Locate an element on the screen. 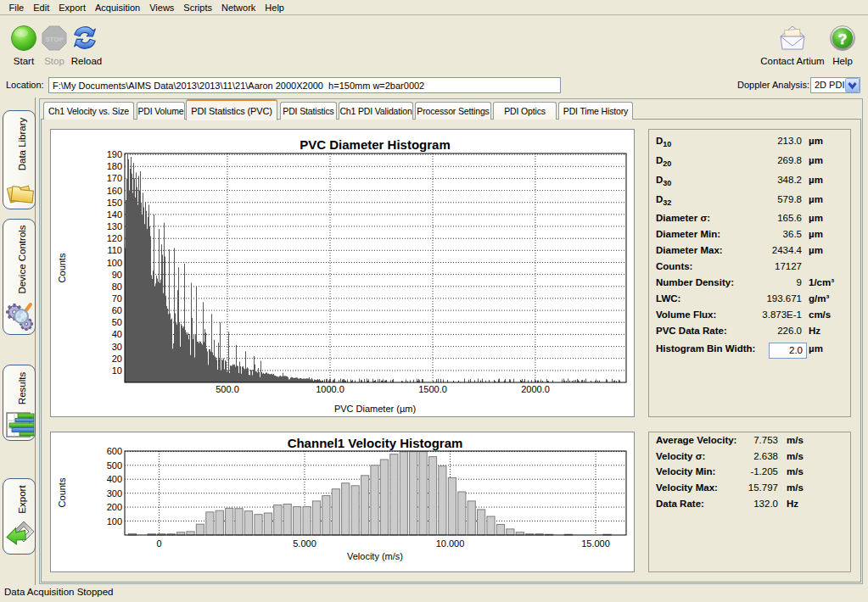 This screenshot has height=602, width=868. svg-text: 190 is located at coordinates (115, 154).